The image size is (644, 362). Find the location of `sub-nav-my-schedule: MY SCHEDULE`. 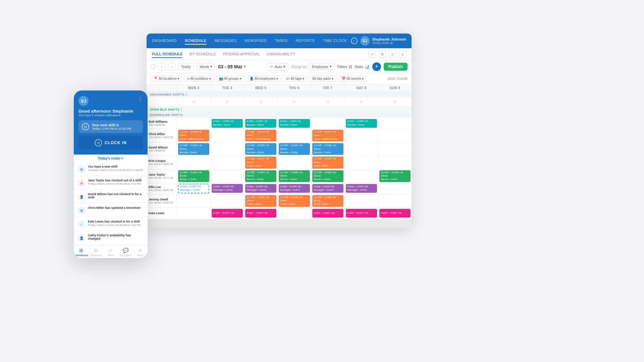

sub-nav-my-schedule: MY SCHEDULE is located at coordinates (203, 54).